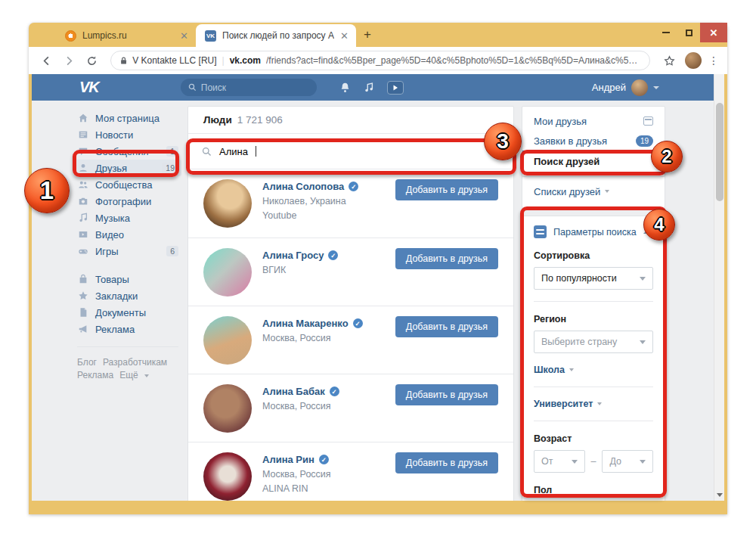 The width and height of the screenshot is (756, 534). What do you see at coordinates (87, 362) in the screenshot?
I see `footer-link-blog: Блог` at bounding box center [87, 362].